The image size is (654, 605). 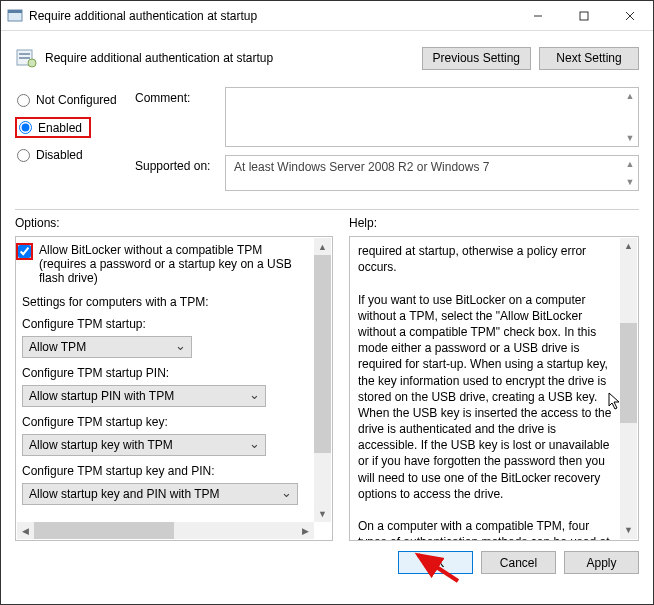 What do you see at coordinates (180, 117) in the screenshot?
I see `comment-label: Comment:` at bounding box center [180, 117].